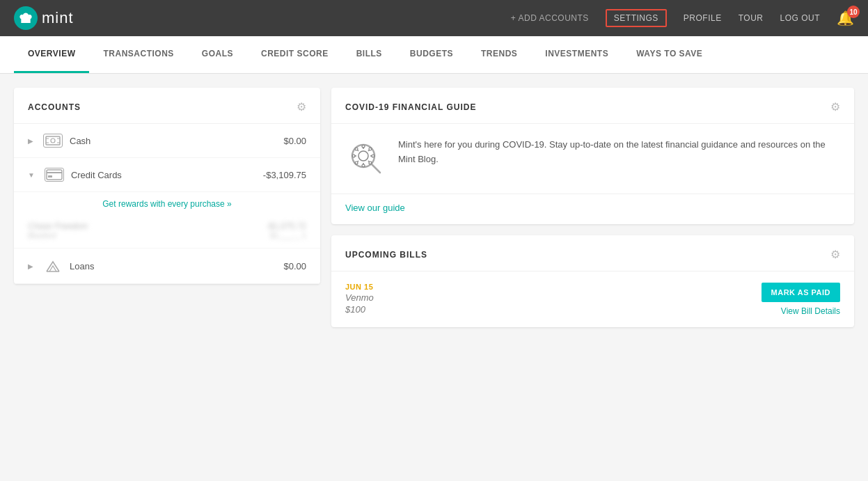 The width and height of the screenshot is (868, 481). Describe the element at coordinates (285, 175) in the screenshot. I see `credit-cards-amount: -$3,109.75` at that location.